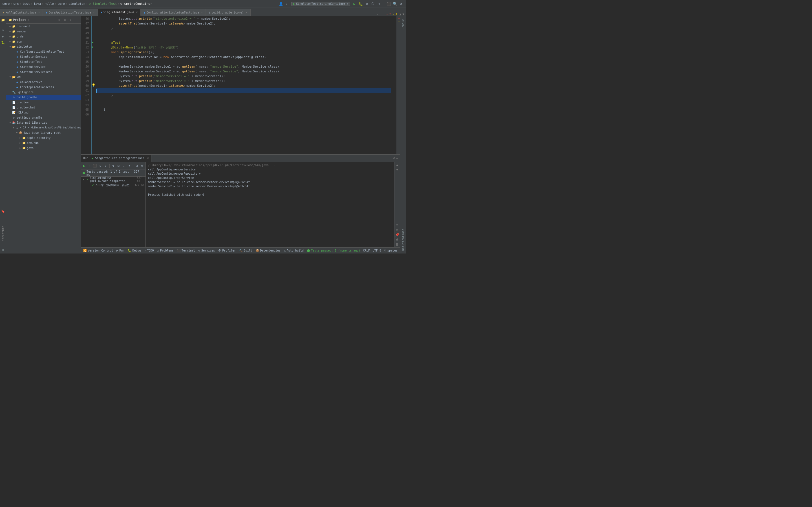 The image size is (812, 507). Describe the element at coordinates (389, 4) in the screenshot. I see `stop-button: ⬛` at that location.